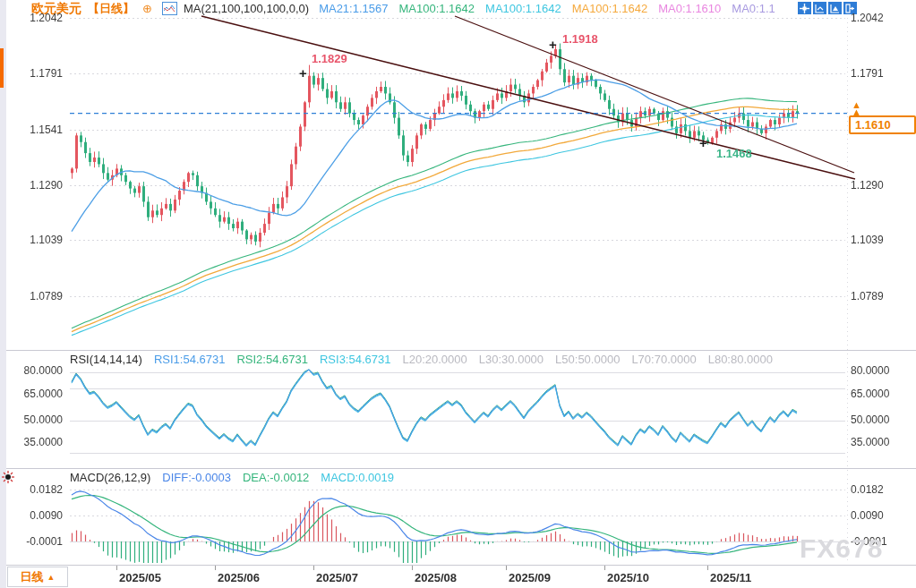 Image resolution: width=916 pixels, height=588 pixels. I want to click on macd-value: MACD:0.0019, so click(357, 478).